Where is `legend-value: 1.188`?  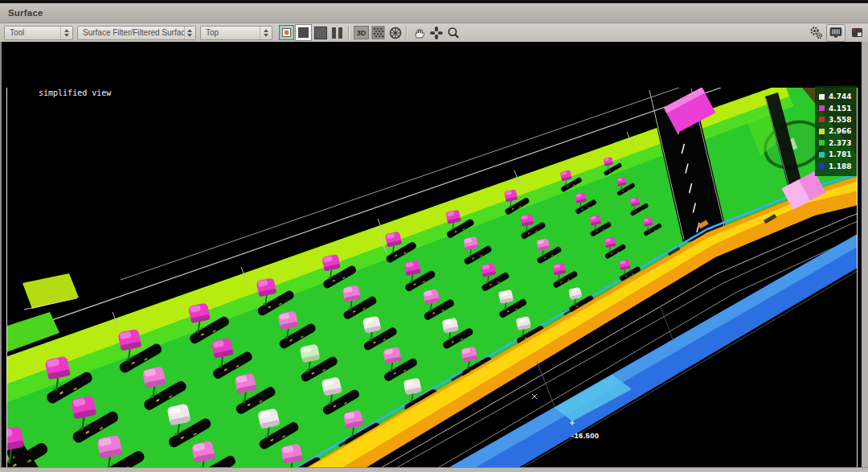 legend-value: 1.188 is located at coordinates (840, 166).